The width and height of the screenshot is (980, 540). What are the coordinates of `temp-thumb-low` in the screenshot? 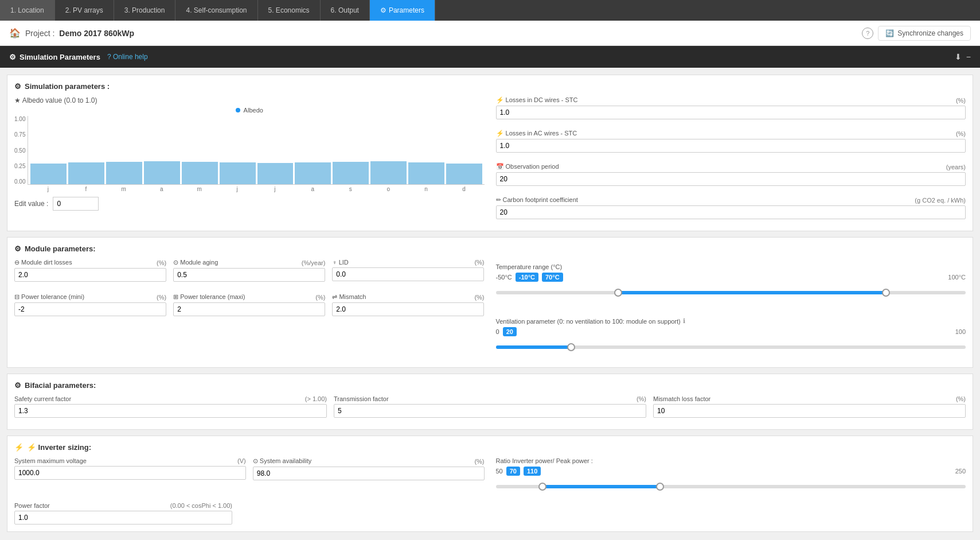 It's located at (618, 293).